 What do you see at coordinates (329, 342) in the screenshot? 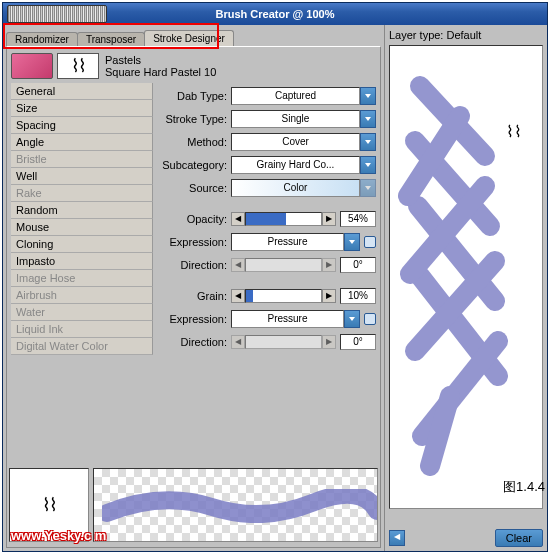
I see `direction2-increase: ▶` at bounding box center [329, 342].